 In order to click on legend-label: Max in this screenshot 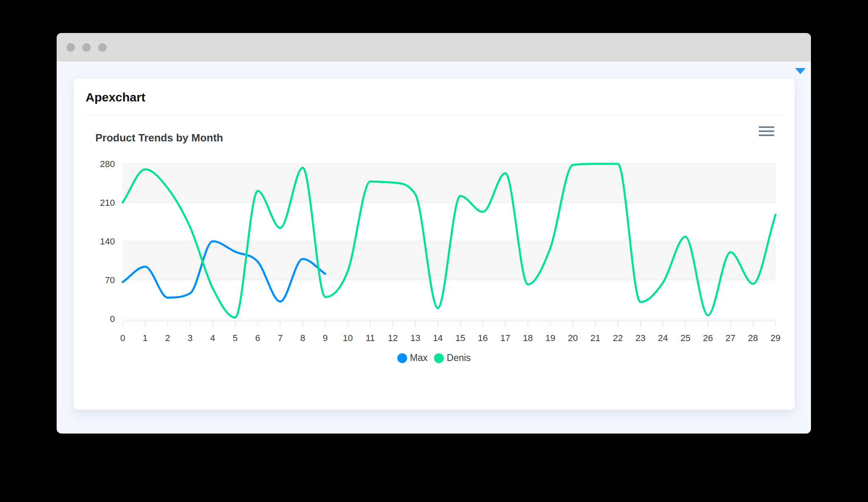, I will do `click(419, 358)`.